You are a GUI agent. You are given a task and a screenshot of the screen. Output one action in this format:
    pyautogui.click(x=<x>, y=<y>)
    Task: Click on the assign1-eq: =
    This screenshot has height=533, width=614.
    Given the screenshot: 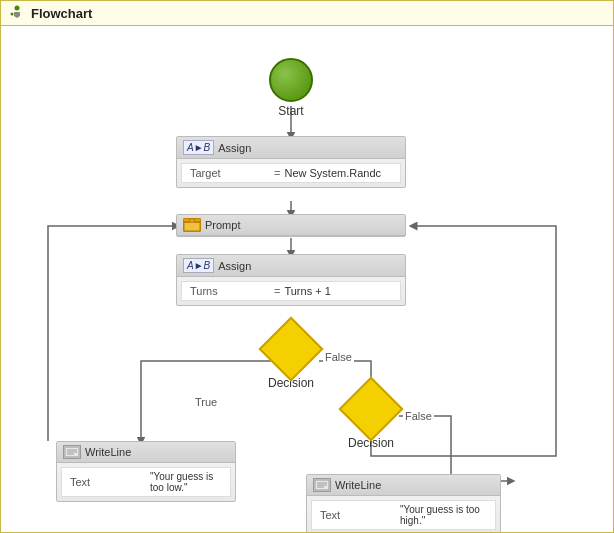 What is the action you would take?
    pyautogui.click(x=277, y=173)
    